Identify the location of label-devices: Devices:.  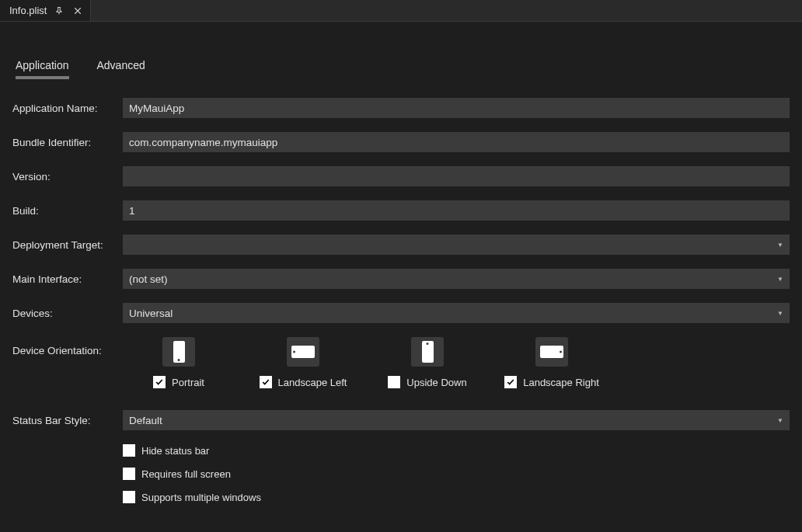
(68, 314).